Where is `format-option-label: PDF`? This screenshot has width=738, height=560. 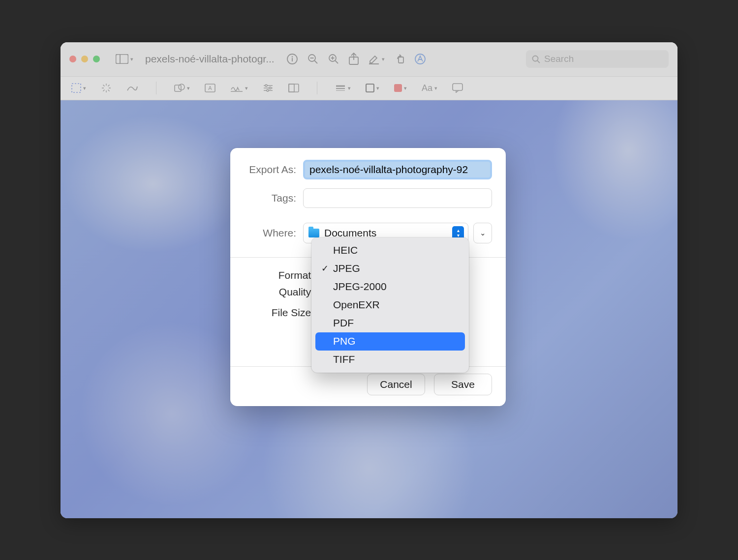 format-option-label: PDF is located at coordinates (343, 323).